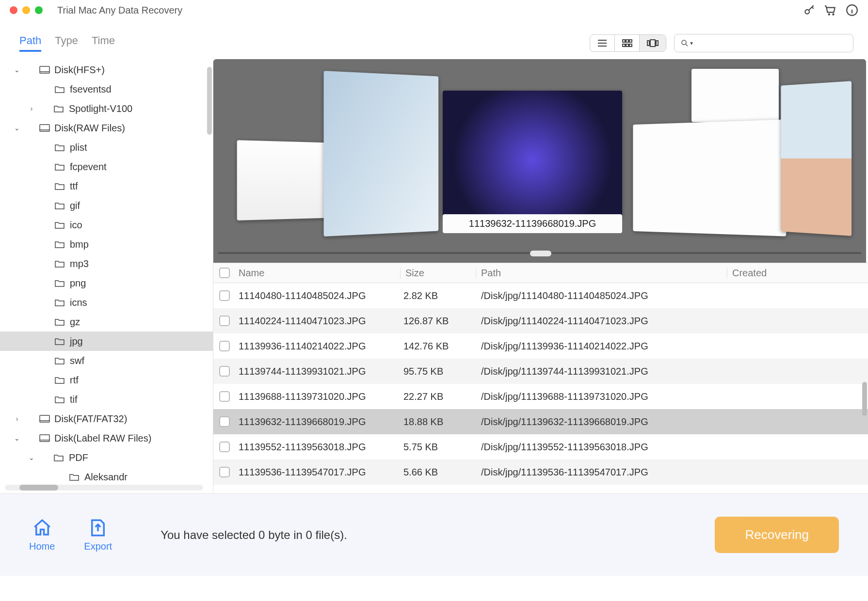 This screenshot has width=868, height=601. What do you see at coordinates (107, 244) in the screenshot?
I see `tree-item: bmp` at bounding box center [107, 244].